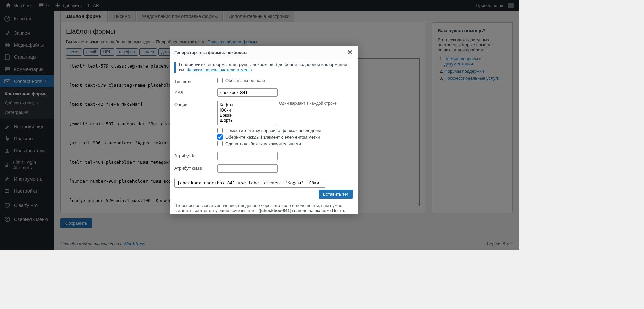 This screenshot has height=309, width=644. Describe the element at coordinates (250, 183) in the screenshot. I see `tag-output` at that location.